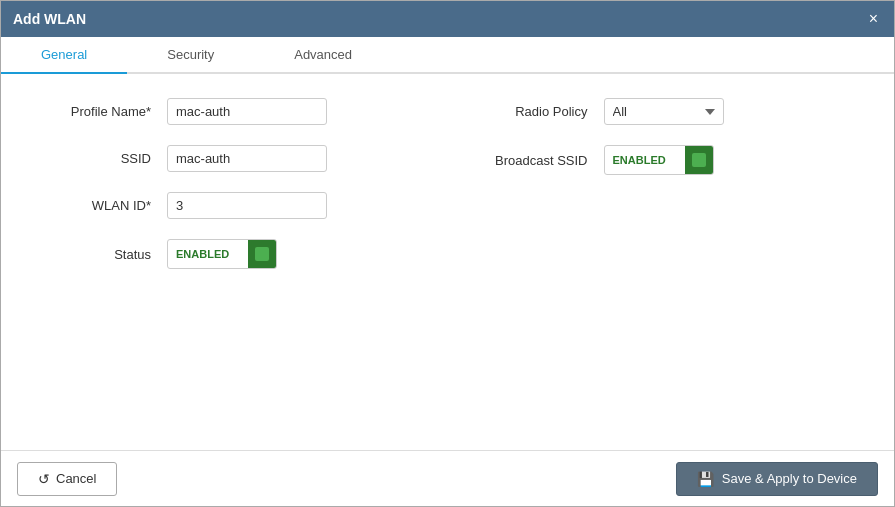 Image resolution: width=895 pixels, height=507 pixels. Describe the element at coordinates (67, 479) in the screenshot. I see `cancel-button: ↺ Cancel` at that location.